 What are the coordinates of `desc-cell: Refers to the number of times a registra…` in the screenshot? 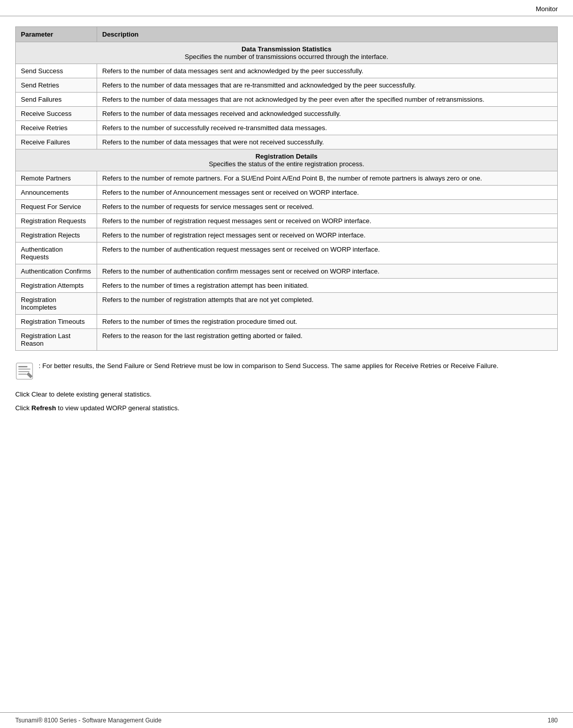 It's located at (327, 286).